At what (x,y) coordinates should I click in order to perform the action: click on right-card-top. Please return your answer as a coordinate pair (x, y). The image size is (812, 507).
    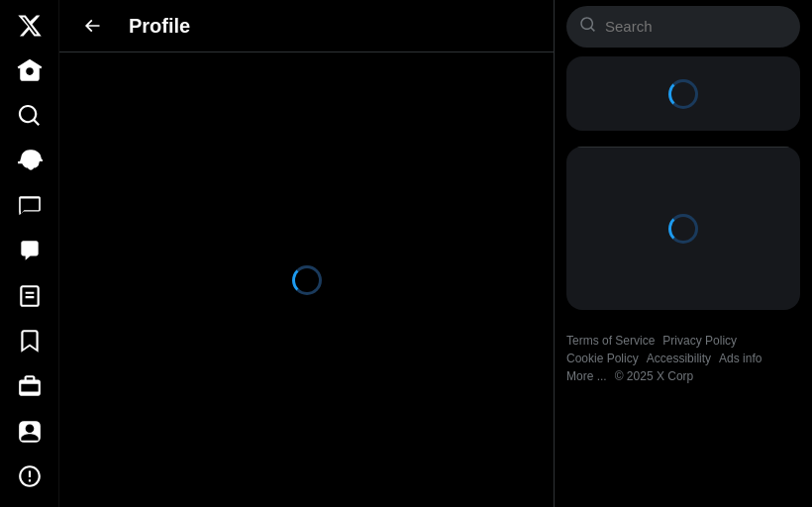
    Looking at the image, I should click on (683, 93).